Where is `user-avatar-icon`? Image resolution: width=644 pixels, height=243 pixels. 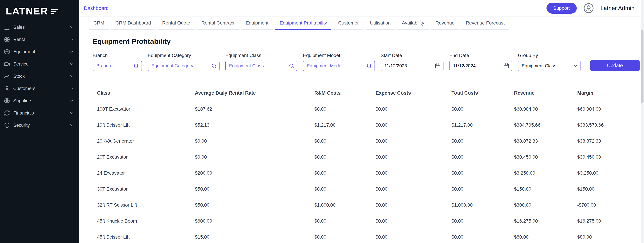 user-avatar-icon is located at coordinates (588, 8).